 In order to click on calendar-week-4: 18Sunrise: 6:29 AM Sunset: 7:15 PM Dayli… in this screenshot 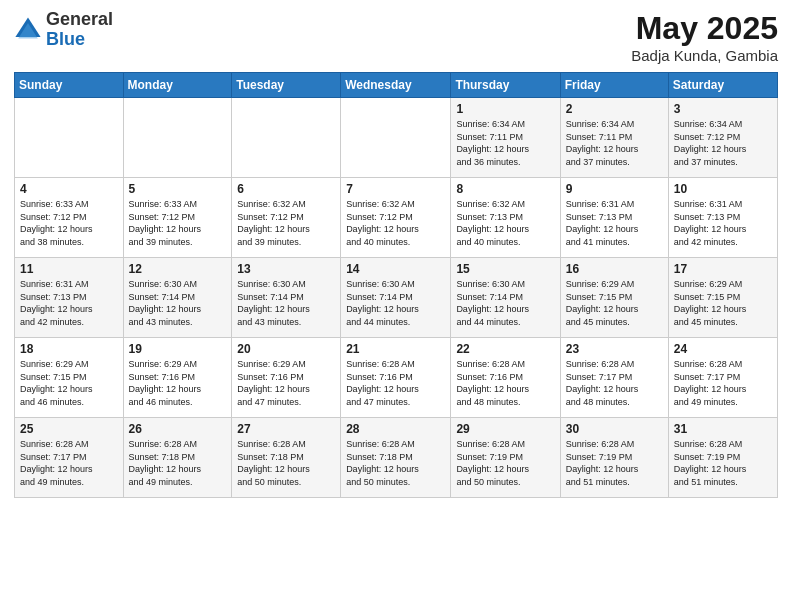, I will do `click(396, 378)`.